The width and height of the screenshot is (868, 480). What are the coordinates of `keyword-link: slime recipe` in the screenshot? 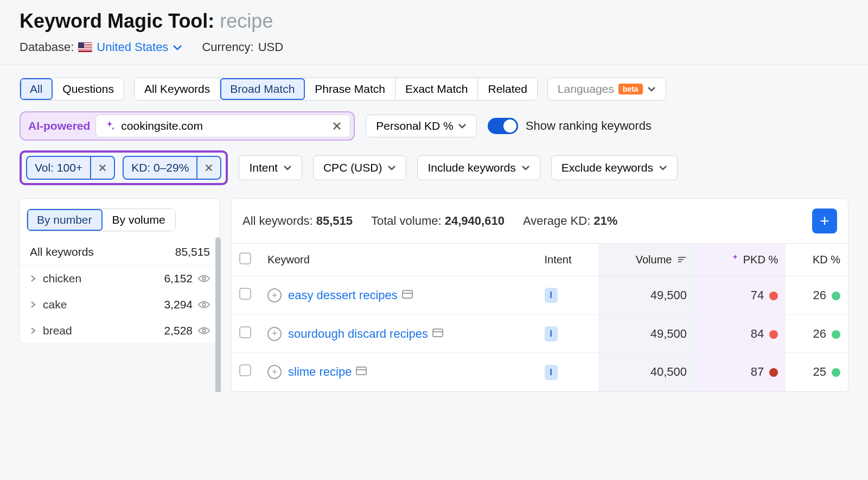 It's located at (320, 372).